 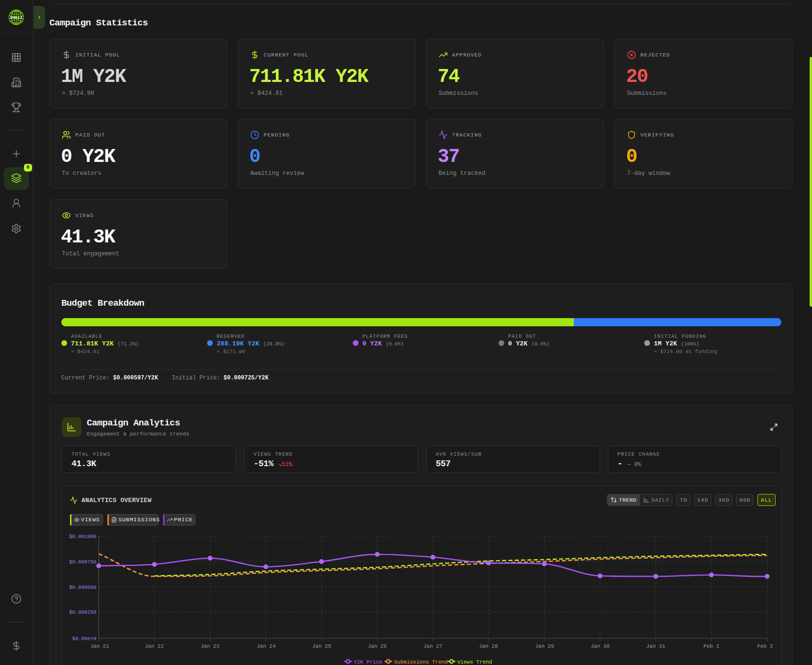 I want to click on svg-text: $0.00e+0, so click(x=84, y=639).